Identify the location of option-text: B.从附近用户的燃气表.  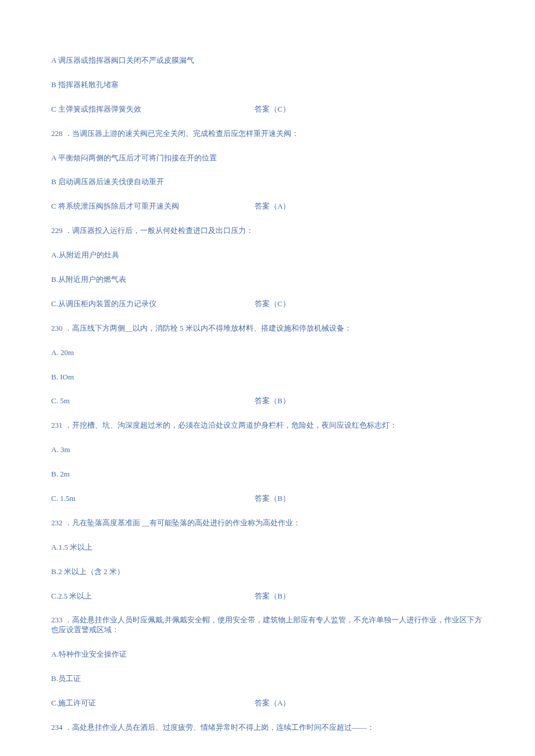
(153, 280).